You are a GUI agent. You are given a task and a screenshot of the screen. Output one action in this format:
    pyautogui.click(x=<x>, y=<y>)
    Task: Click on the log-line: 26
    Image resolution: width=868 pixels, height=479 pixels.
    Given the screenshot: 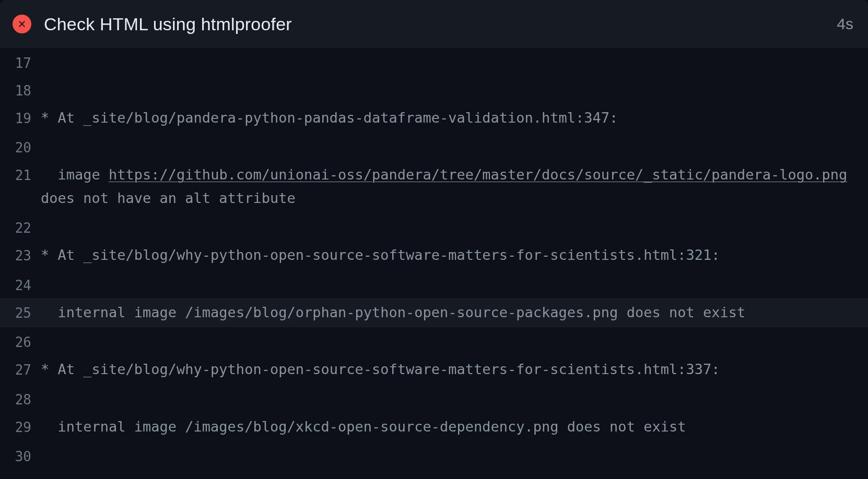 What is the action you would take?
    pyautogui.click(x=434, y=341)
    